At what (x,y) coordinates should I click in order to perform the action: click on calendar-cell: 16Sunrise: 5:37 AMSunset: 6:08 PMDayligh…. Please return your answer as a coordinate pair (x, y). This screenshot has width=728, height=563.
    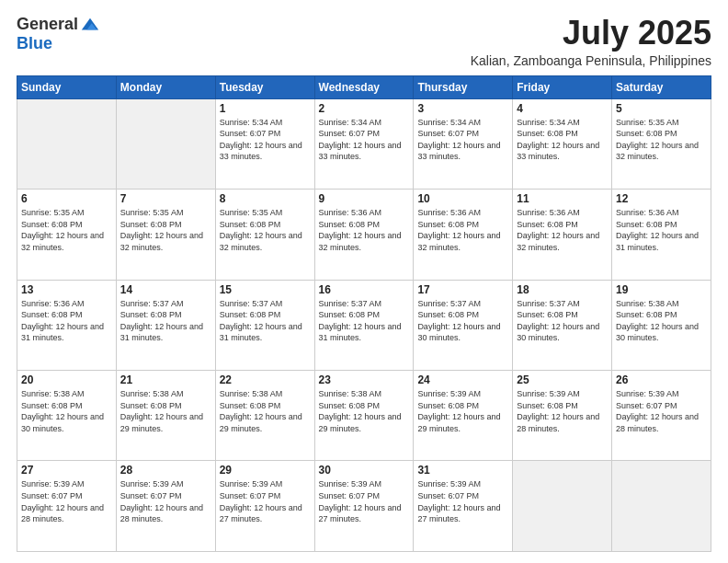
    Looking at the image, I should click on (364, 325).